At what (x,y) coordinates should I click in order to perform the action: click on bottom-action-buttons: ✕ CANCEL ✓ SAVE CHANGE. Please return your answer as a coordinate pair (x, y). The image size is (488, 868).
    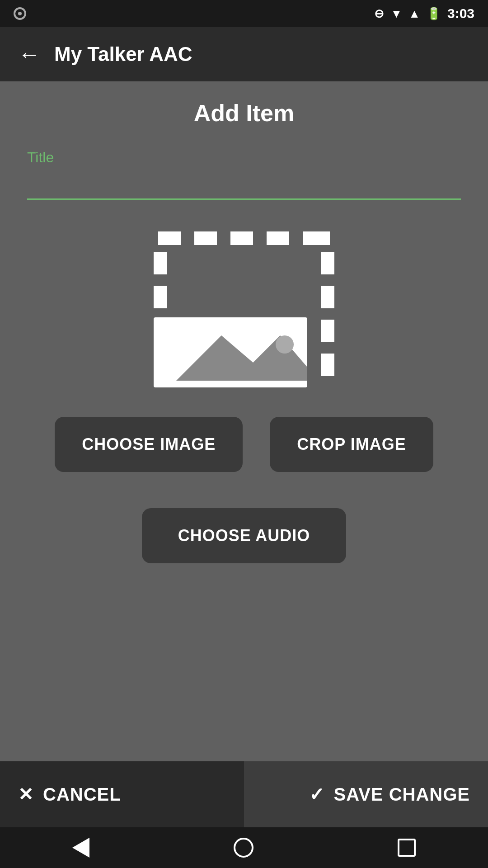
    Looking at the image, I should click on (244, 794).